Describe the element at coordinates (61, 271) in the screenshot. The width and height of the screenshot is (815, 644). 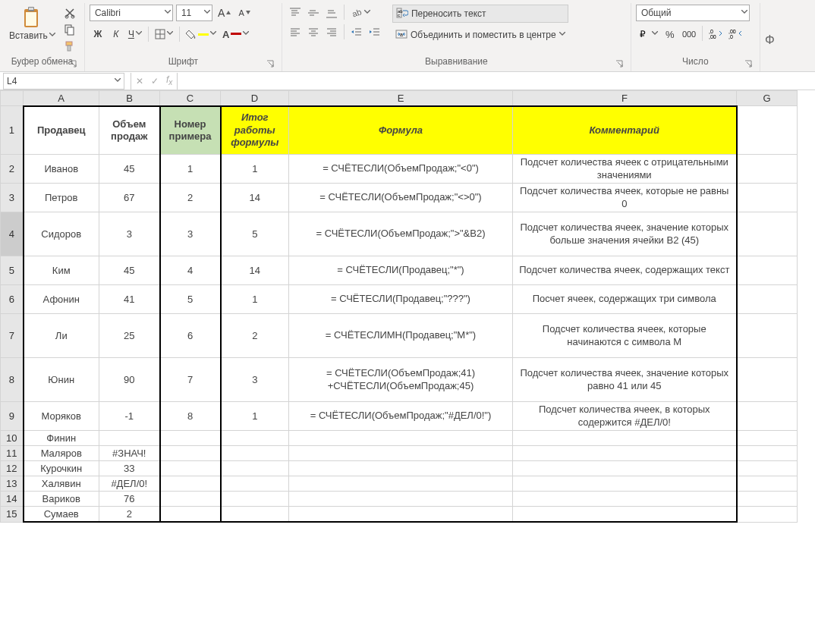
I see `cell: Ким` at that location.